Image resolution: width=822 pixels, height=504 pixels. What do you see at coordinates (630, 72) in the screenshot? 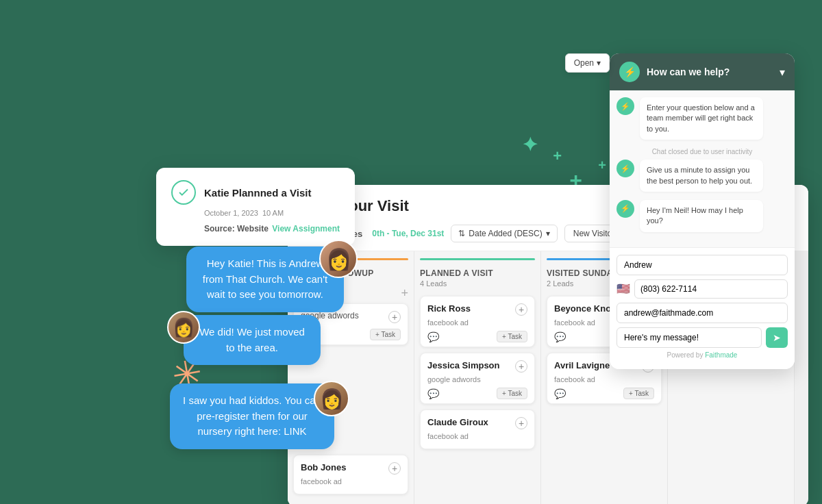
I see `widget-icon: ⚡` at bounding box center [630, 72].